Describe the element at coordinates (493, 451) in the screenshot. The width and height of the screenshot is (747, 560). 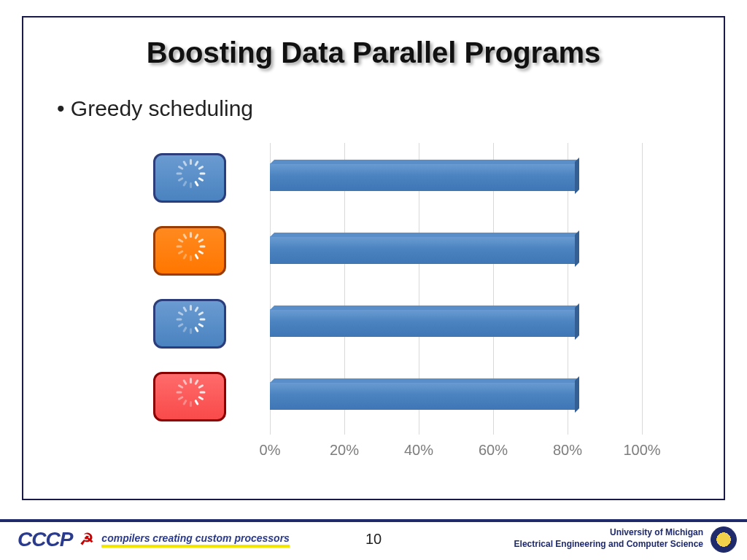
I see `tick-label: 60%` at that location.